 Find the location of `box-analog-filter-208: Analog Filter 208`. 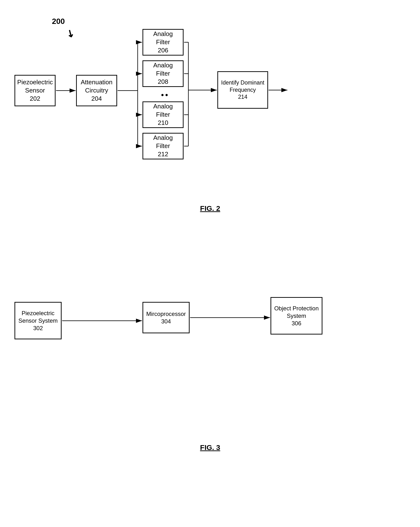

box-analog-filter-208: Analog Filter 208 is located at coordinates (163, 74).